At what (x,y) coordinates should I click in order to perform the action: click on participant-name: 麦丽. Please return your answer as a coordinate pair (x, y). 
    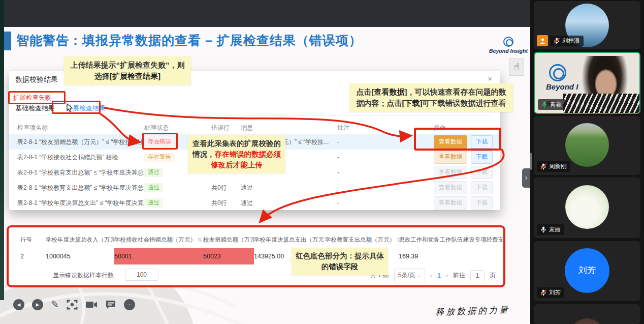
    Looking at the image, I should click on (555, 230).